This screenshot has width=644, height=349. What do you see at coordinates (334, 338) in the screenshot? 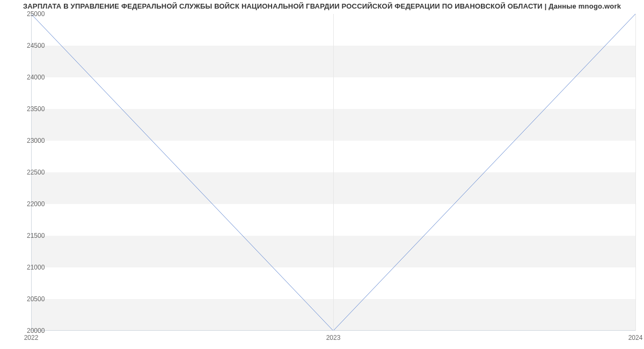
I see `x-tick-label: 2023` at bounding box center [334, 338].